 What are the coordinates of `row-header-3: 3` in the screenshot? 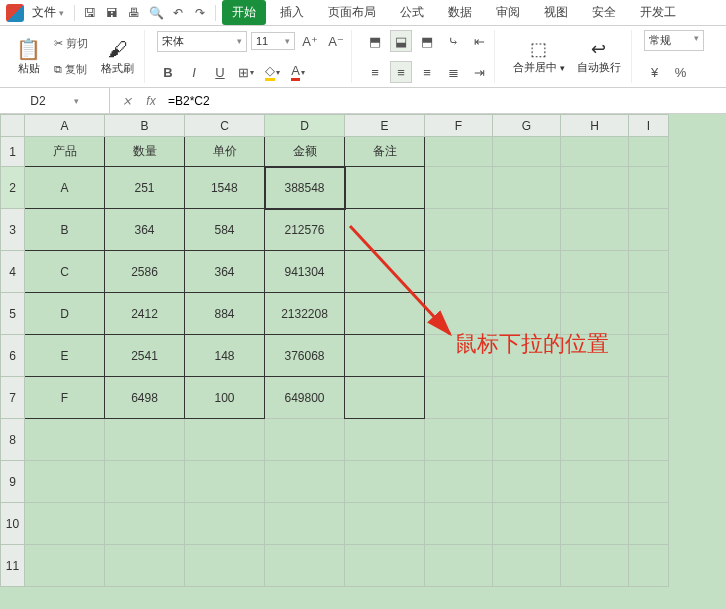 It's located at (13, 230).